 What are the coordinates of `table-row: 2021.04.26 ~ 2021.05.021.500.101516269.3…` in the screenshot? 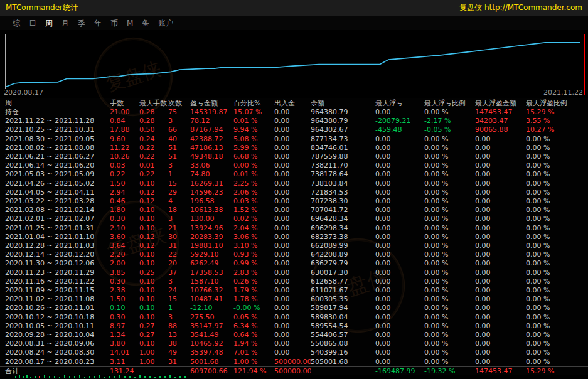 It's located at (294, 184).